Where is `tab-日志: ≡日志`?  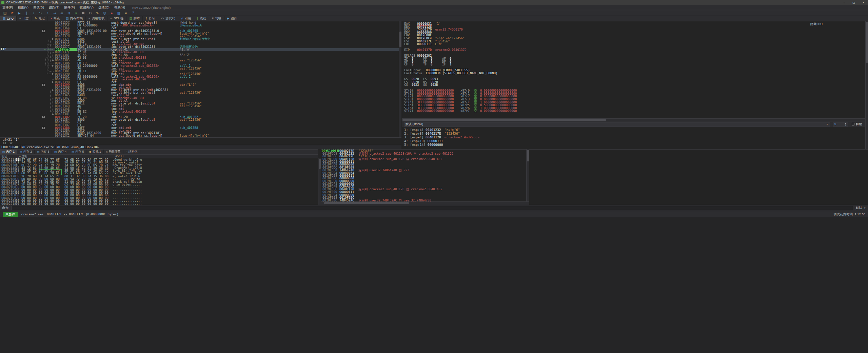
tab-日志: ≡日志 is located at coordinates (24, 18).